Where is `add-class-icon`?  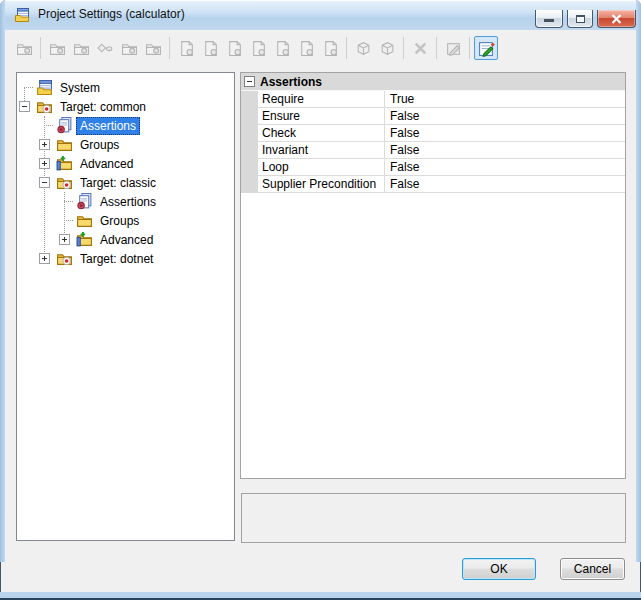
add-class-icon is located at coordinates (234, 48).